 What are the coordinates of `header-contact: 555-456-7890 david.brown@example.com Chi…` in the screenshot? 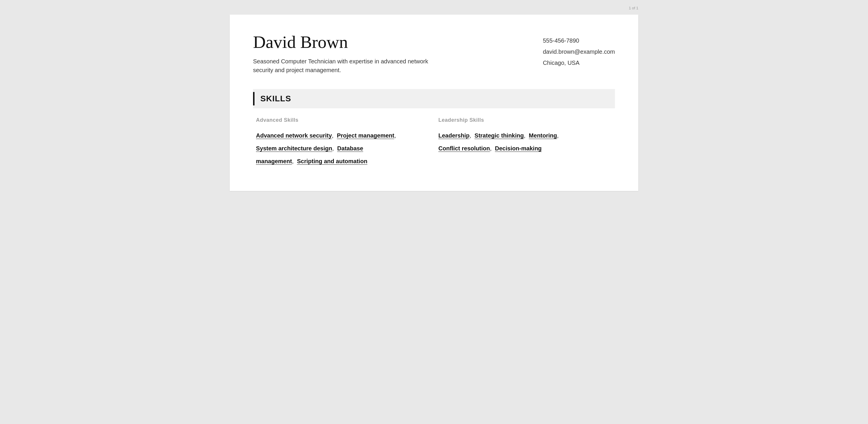 It's located at (579, 50).